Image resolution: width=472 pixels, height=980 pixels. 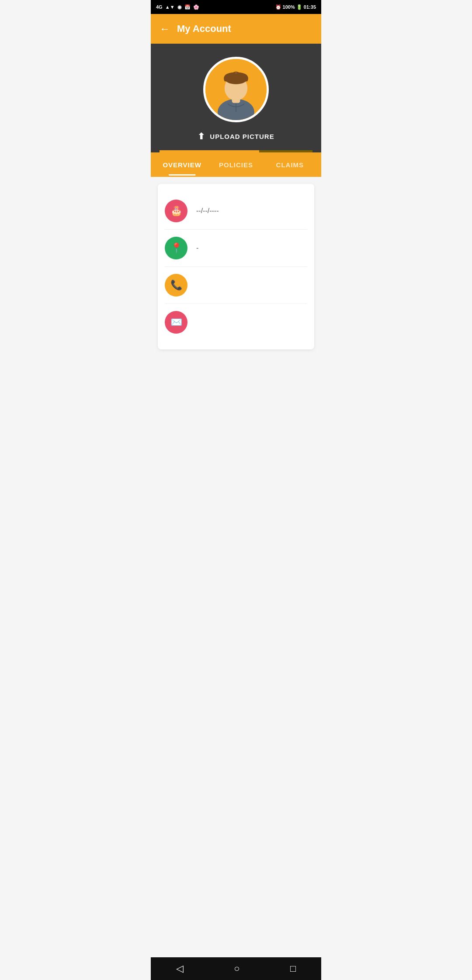 What do you see at coordinates (176, 322) in the screenshot?
I see `email-icon-circle: ✉️` at bounding box center [176, 322].